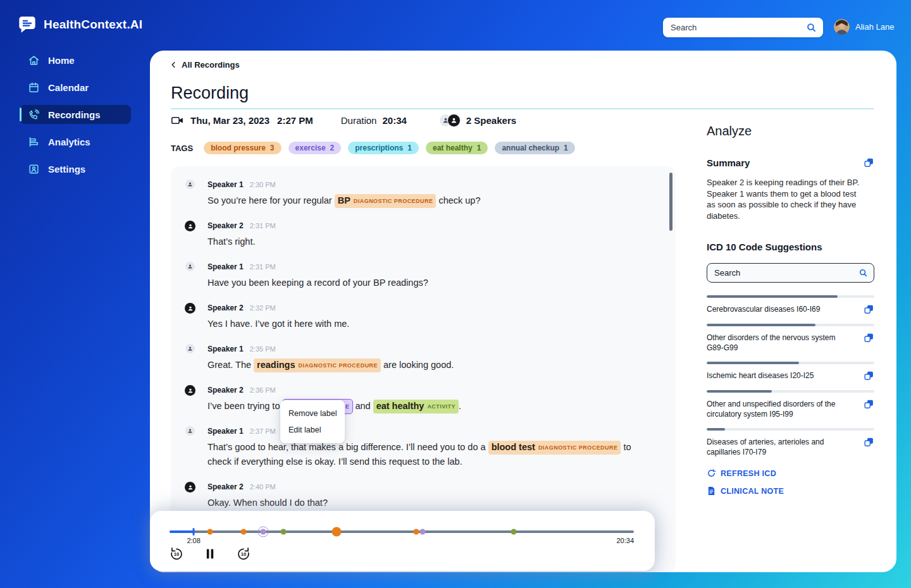  What do you see at coordinates (779, 343) in the screenshot?
I see `icd-suggestion-name: Other disorders of the nervous system G8…` at bounding box center [779, 343].